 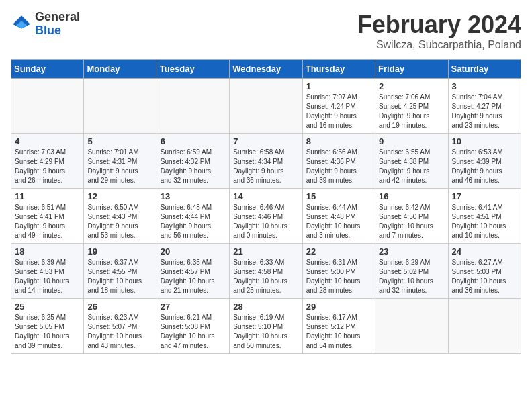 I want to click on day-number: 9, so click(x=411, y=141).